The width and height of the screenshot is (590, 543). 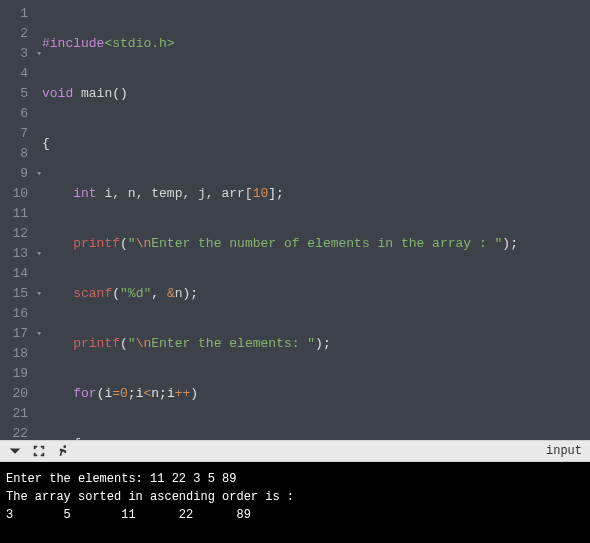 What do you see at coordinates (17, 34) in the screenshot?
I see `line-number: 2` at bounding box center [17, 34].